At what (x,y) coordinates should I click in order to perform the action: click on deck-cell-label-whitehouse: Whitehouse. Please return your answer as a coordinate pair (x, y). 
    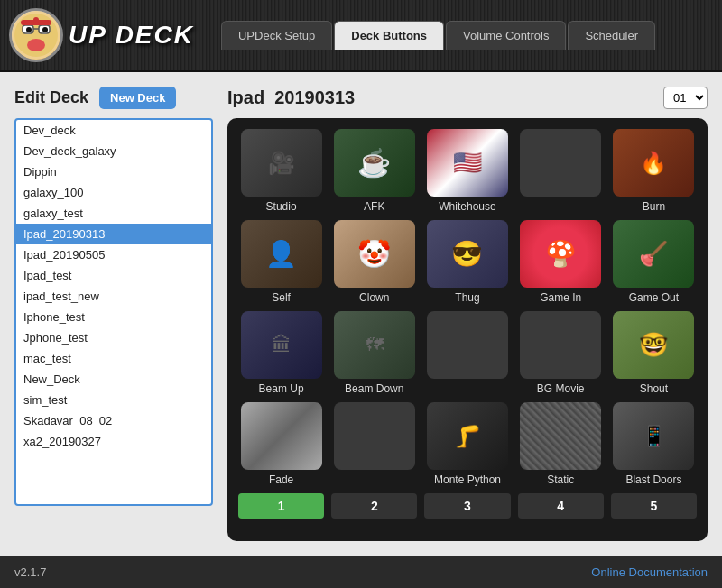
    Looking at the image, I should click on (467, 207).